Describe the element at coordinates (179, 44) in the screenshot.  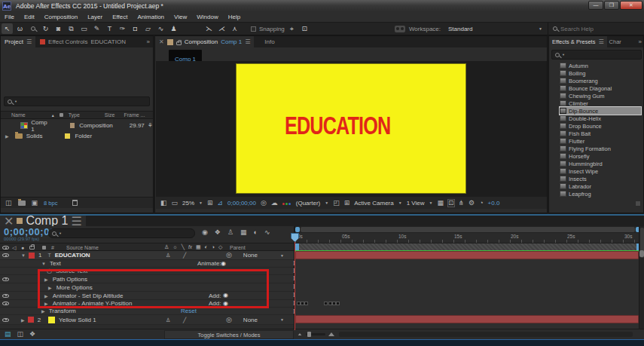
I see `lock-icon` at that location.